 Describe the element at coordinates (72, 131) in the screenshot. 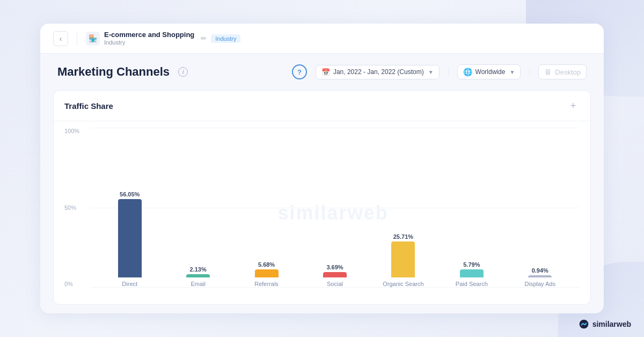

I see `y-label-100: 100%` at that location.